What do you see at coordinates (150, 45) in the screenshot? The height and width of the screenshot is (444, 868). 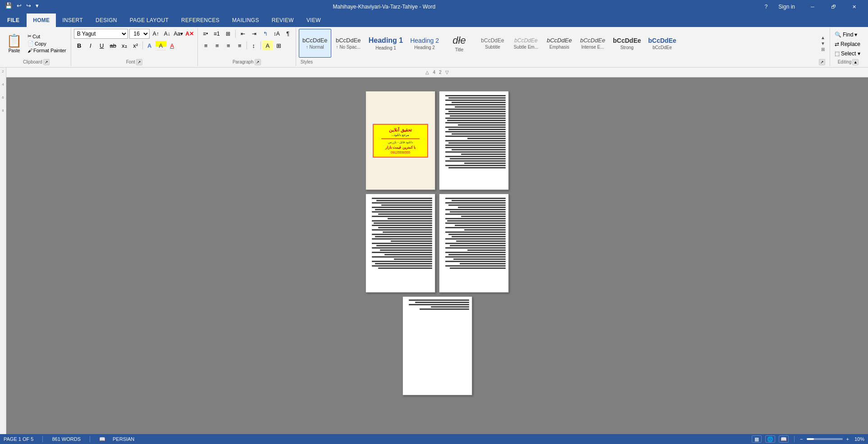 I see `text-effects-button: A` at bounding box center [150, 45].